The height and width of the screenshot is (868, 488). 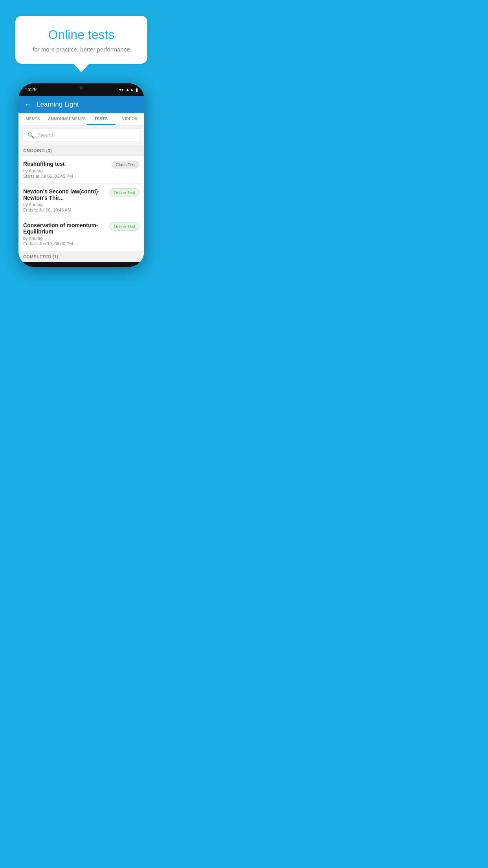 I want to click on test-time-newton: Ends at Jul 06, 10:45 AM, so click(x=64, y=210).